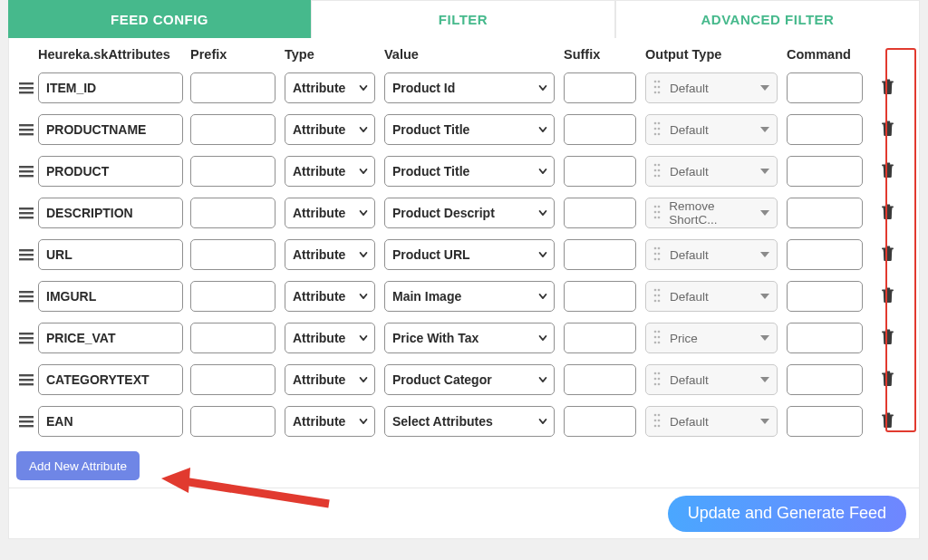 This screenshot has width=928, height=560. I want to click on tab-feed-config: FEED CONFIG, so click(160, 19).